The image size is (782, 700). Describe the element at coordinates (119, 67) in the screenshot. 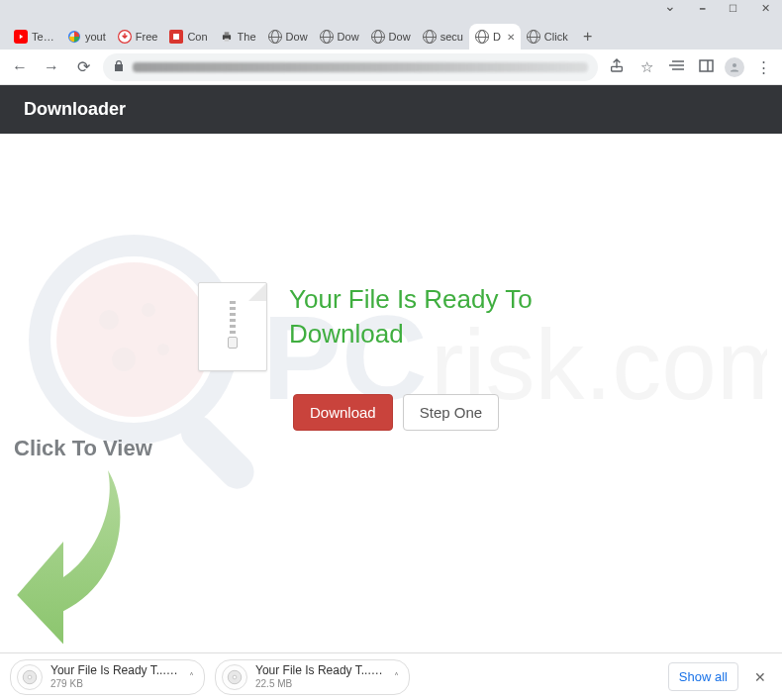

I see `lock-icon` at that location.